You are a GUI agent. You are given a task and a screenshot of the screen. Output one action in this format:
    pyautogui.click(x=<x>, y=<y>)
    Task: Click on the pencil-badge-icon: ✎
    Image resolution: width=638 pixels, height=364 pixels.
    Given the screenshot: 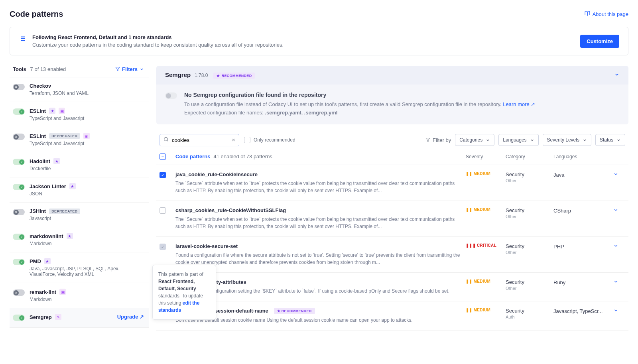 What is the action you would take?
    pyautogui.click(x=58, y=317)
    